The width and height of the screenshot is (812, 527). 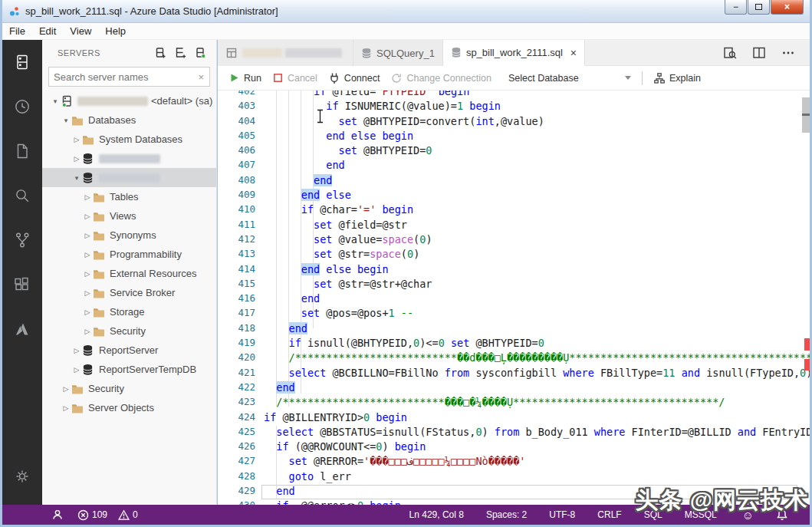 I want to click on change-connection-button: Change Connection, so click(x=441, y=78).